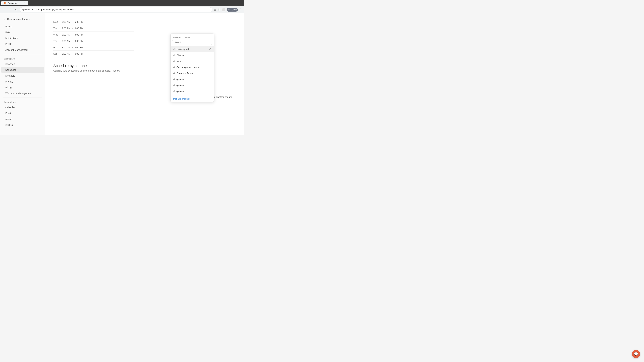 The height and width of the screenshot is (362, 644). I want to click on tab-favicon: S, so click(5, 3).